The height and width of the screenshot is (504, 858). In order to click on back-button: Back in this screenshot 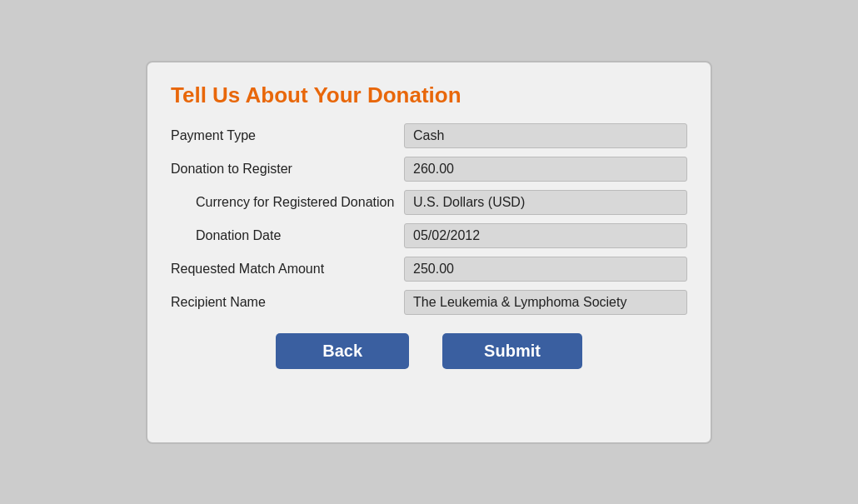, I will do `click(342, 352)`.